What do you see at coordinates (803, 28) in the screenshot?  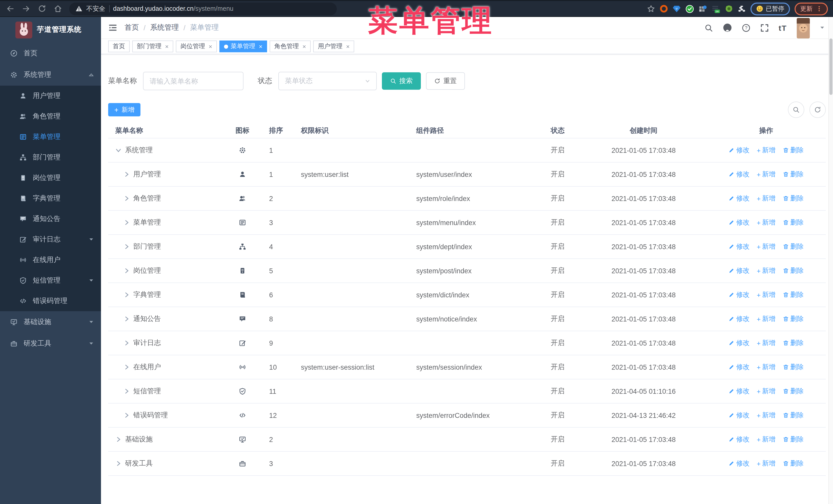 I see `user-avatar` at bounding box center [803, 28].